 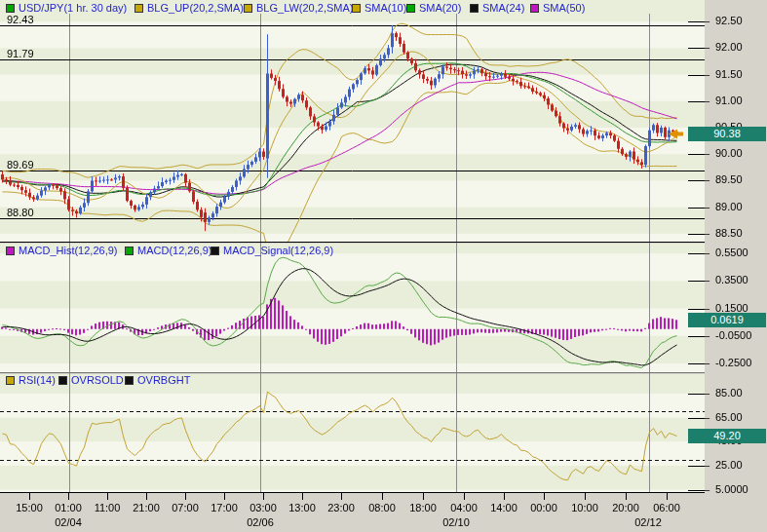 I want to click on axis-tick: –92.00, so click(x=723, y=47).